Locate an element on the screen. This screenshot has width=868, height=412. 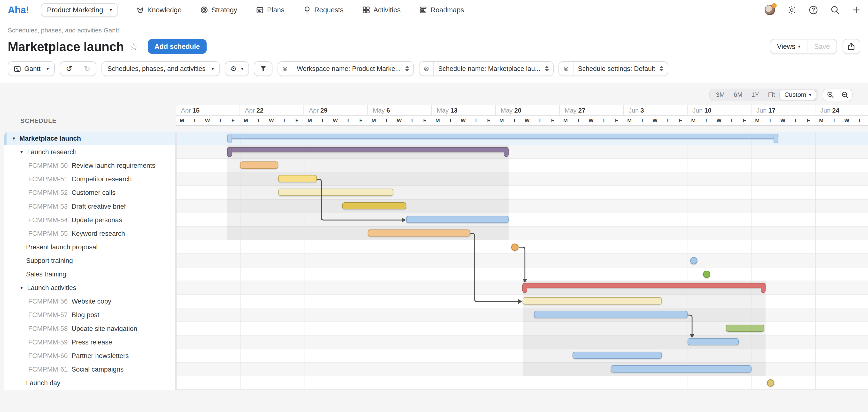
nav-item-strategy: Strategy is located at coordinates (219, 10).